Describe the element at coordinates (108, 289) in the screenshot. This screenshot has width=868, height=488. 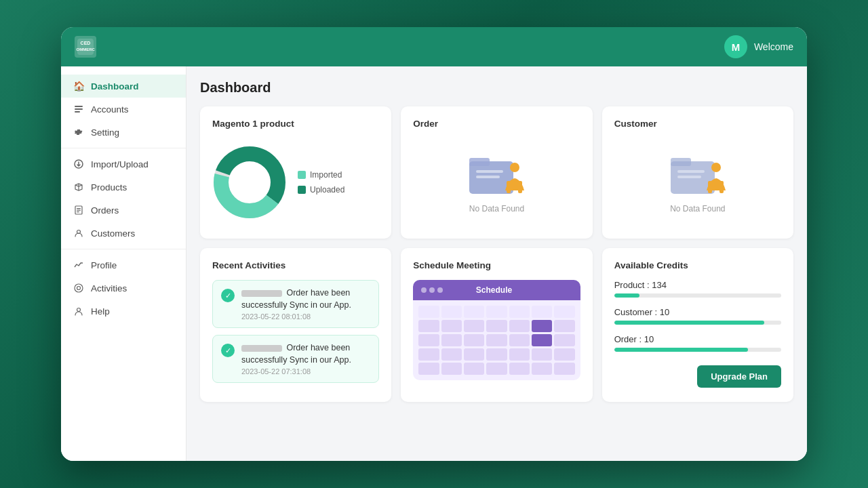
I see `sidebar-label-activities: Activities` at that location.